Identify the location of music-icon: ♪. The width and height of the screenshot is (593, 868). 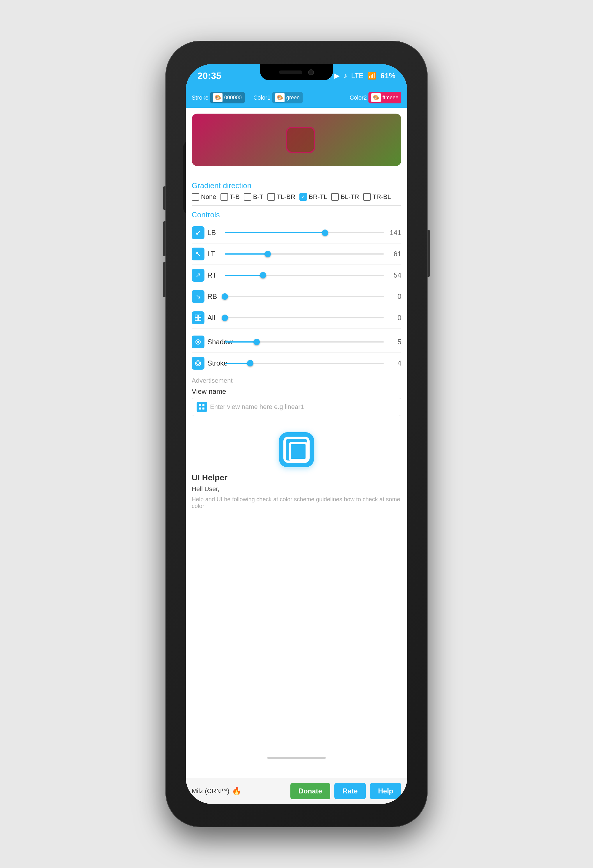
(345, 76).